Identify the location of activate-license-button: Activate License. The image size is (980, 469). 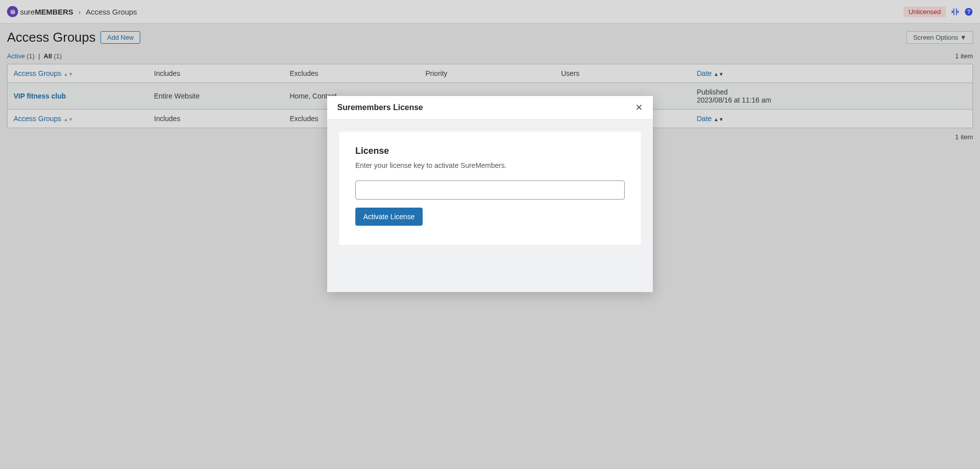
(389, 217).